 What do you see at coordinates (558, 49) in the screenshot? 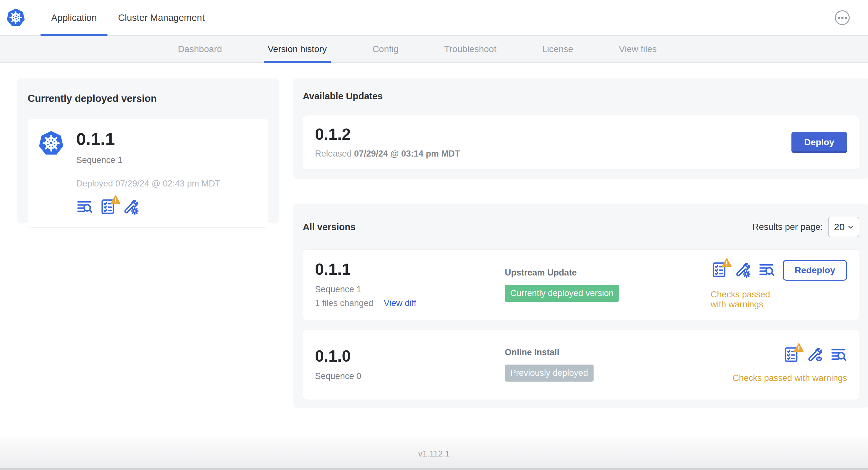
I see `tab-license: License` at bounding box center [558, 49].